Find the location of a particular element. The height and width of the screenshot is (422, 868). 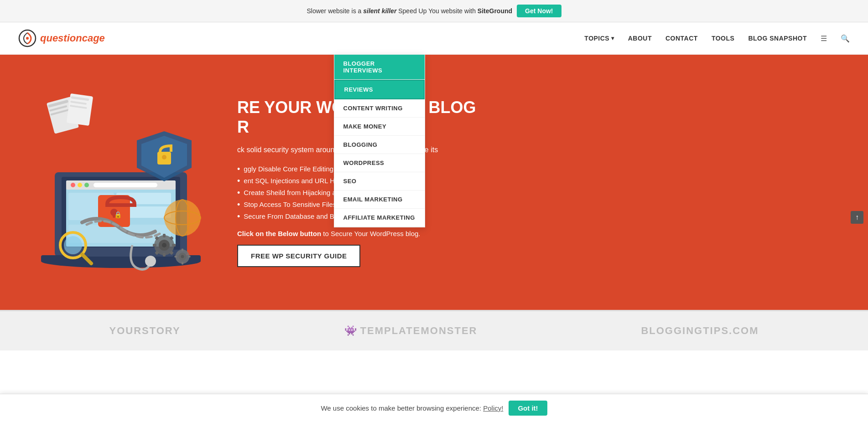

top-banner: Slower website is a silent killer Speed … is located at coordinates (434, 11).